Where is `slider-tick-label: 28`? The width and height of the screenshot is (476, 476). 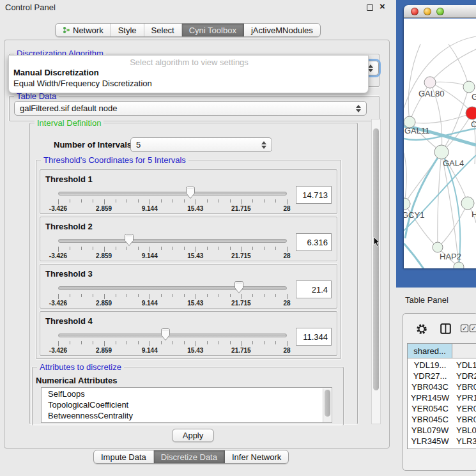 slider-tick-label: 28 is located at coordinates (287, 303).